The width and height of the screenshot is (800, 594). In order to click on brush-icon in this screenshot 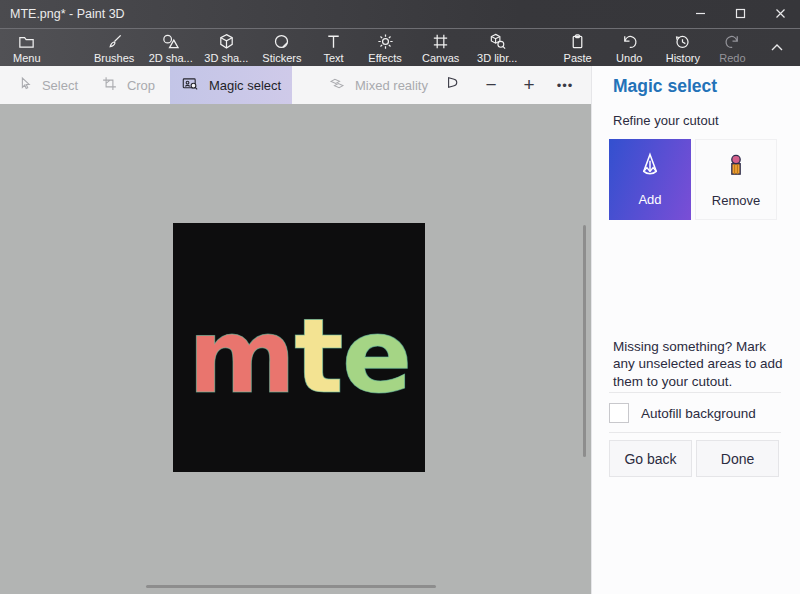, I will do `click(114, 42)`.